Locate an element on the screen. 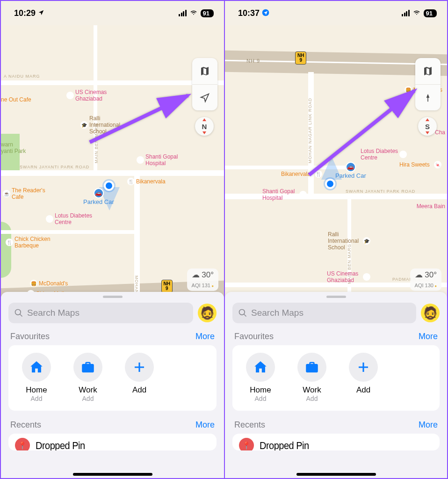 This screenshot has height=479, width=448. poi-hospital: Lotus Diabetes Centre✚ is located at coordinates (385, 154).